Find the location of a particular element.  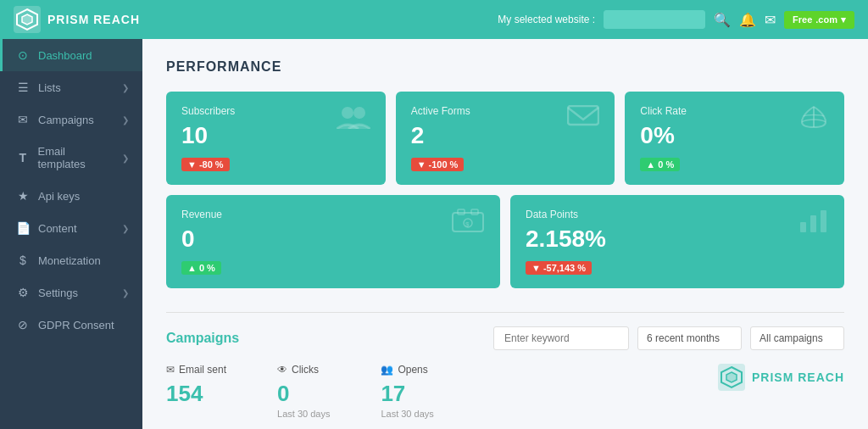

sidebar-item-gdpr: ⊘ GDPR Consent is located at coordinates (71, 325).